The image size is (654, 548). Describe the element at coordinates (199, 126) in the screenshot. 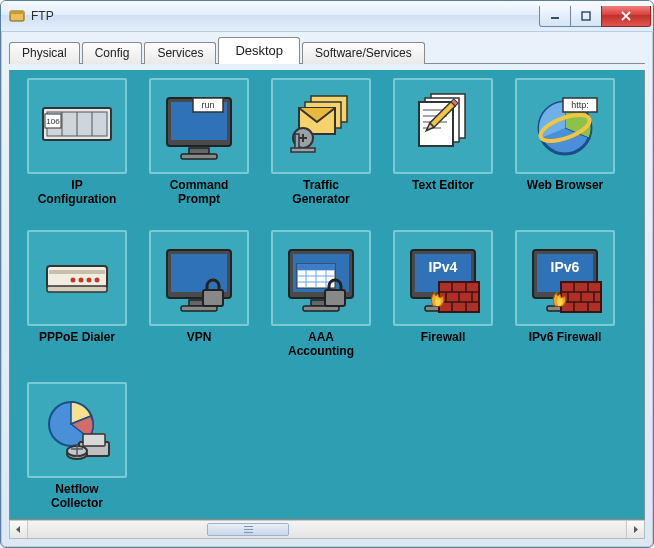

I see `command-prompt-icon: run` at that location.